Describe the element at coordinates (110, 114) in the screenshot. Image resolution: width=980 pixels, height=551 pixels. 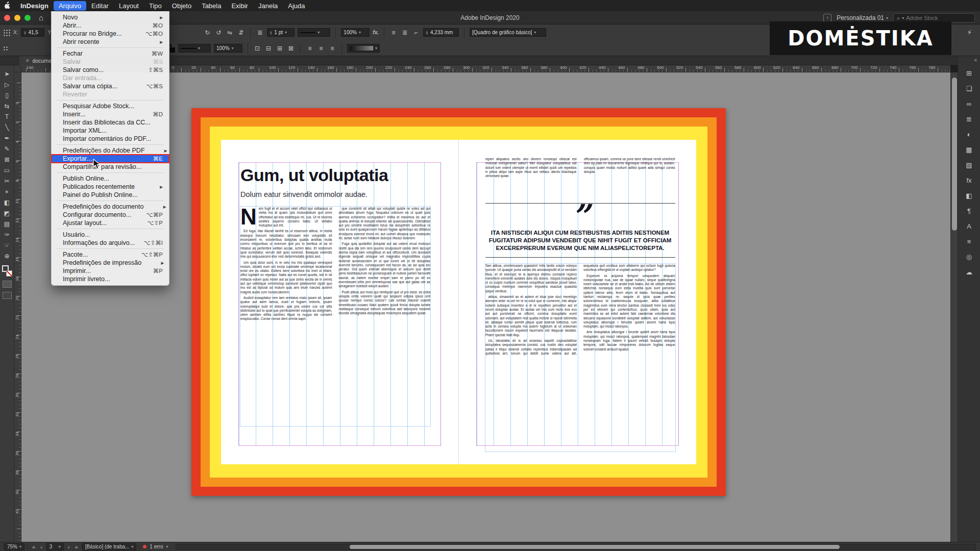
I see `menu-item-inserir: Inserir...⌘D` at that location.